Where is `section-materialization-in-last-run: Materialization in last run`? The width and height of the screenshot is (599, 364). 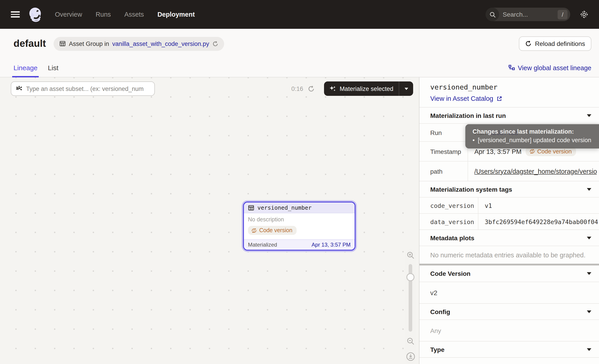 section-materialization-in-last-run: Materialization in last run is located at coordinates (509, 115).